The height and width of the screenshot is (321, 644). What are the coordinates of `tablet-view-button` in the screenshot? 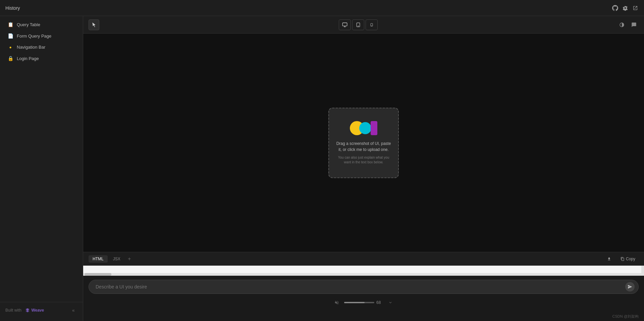 It's located at (358, 25).